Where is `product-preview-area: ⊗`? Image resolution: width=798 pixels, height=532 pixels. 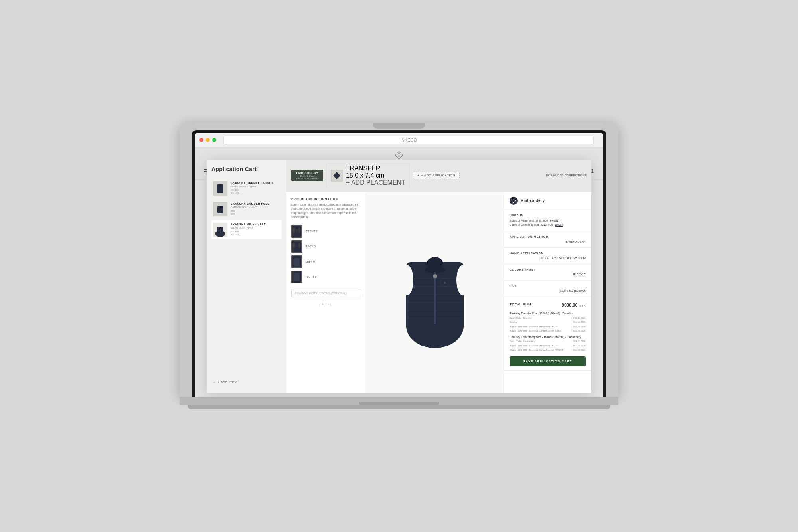 product-preview-area: ⊗ is located at coordinates (435, 292).